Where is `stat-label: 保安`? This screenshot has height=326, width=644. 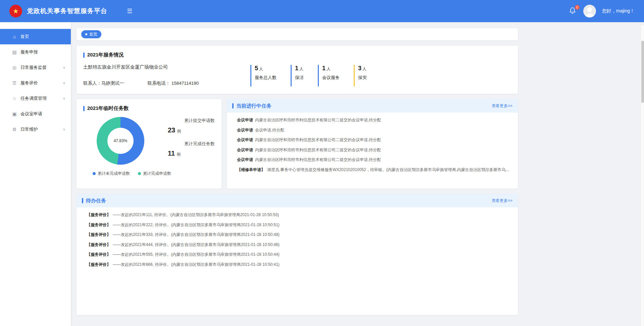
stat-label: 保安 is located at coordinates (362, 78).